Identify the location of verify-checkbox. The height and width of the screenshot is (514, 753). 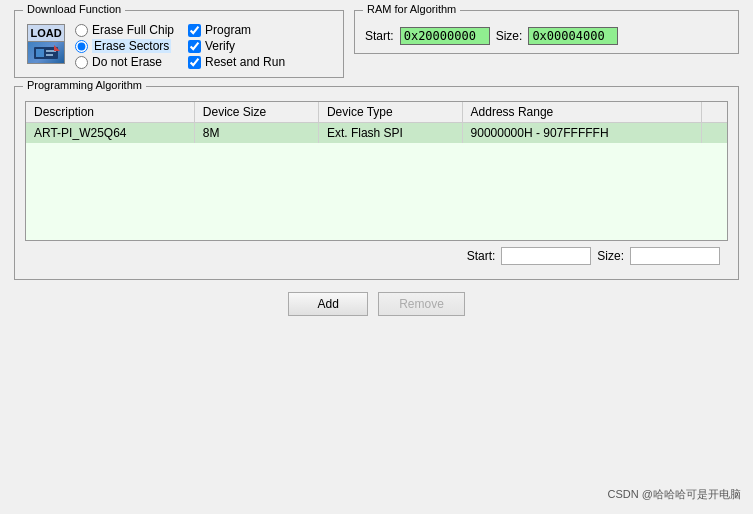
(194, 46).